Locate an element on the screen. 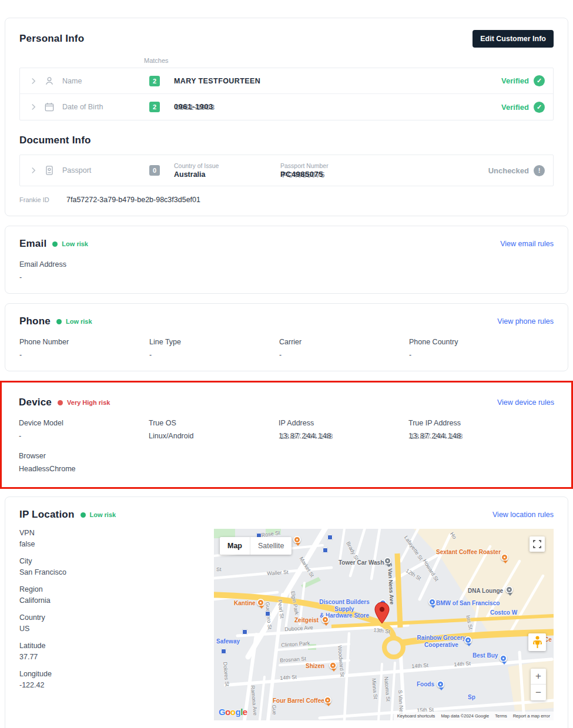 The height and width of the screenshot is (728, 573). email-card: Email Low risk View email rules Email Ad… is located at coordinates (287, 260).